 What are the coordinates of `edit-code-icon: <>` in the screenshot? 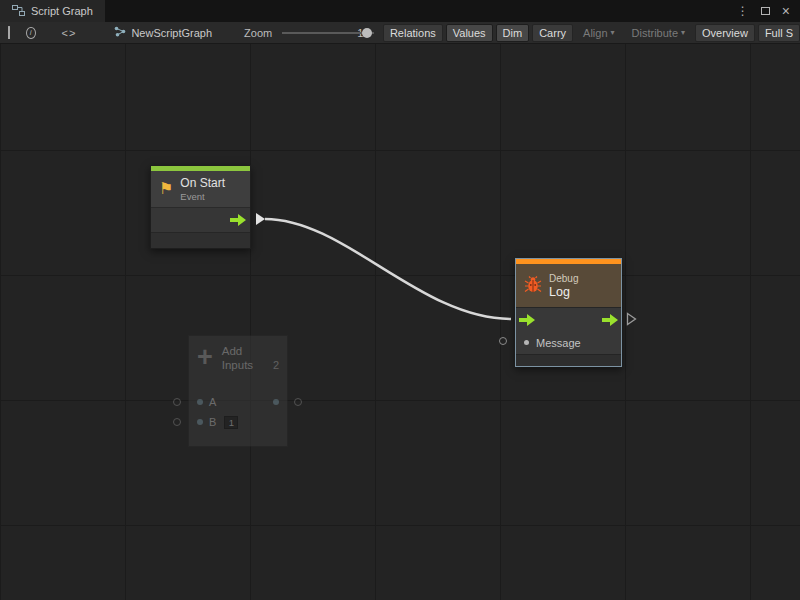 It's located at (70, 33).